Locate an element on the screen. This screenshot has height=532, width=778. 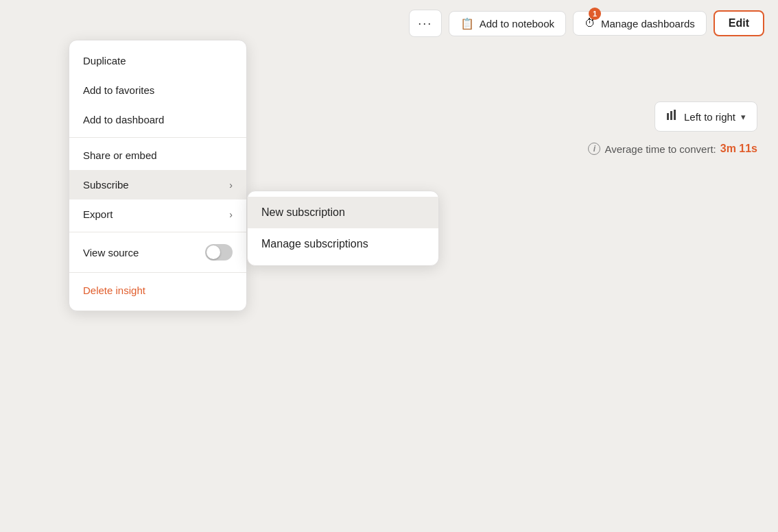
bar-chart-icon is located at coordinates (672, 117).